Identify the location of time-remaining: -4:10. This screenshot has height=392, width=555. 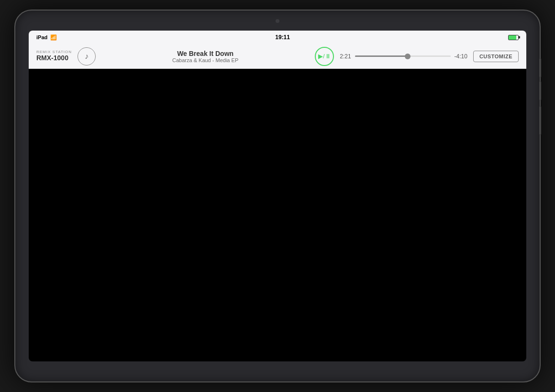
(461, 56).